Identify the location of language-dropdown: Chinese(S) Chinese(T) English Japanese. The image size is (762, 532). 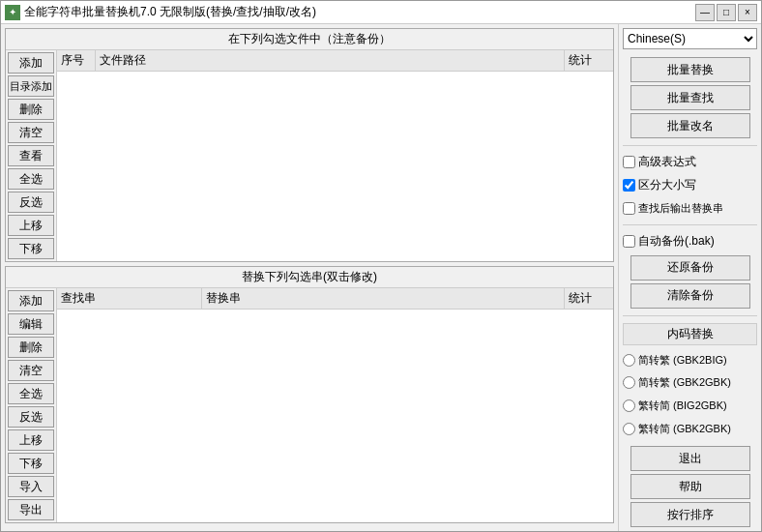
(690, 39).